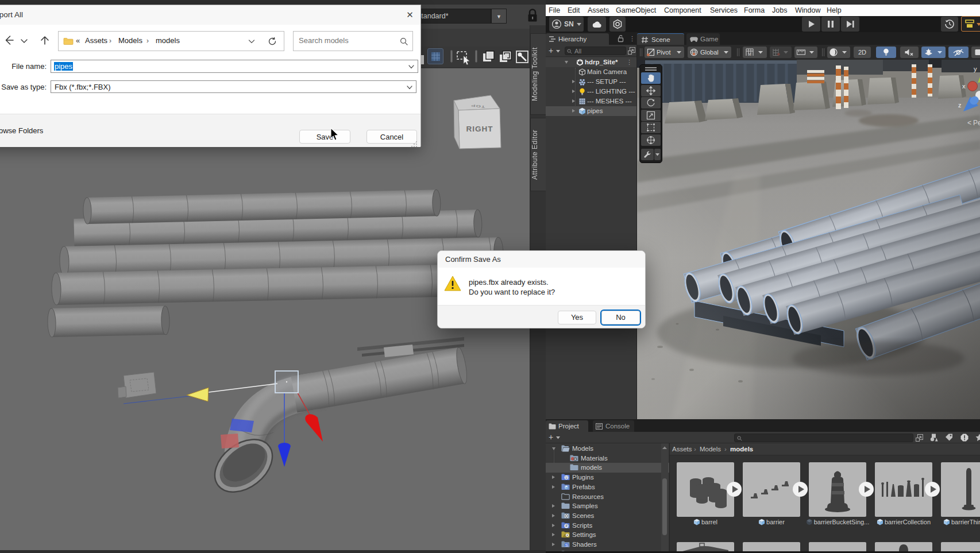  What do you see at coordinates (958, 52) in the screenshot?
I see `scene-visibility-button` at bounding box center [958, 52].